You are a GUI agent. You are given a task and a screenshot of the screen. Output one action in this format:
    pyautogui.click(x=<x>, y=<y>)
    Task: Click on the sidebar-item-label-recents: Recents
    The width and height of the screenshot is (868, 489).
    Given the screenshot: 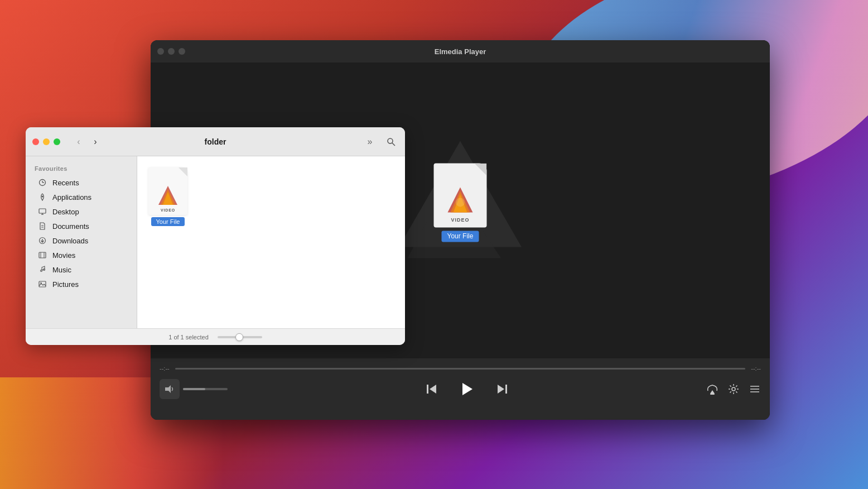 What is the action you would take?
    pyautogui.click(x=66, y=183)
    